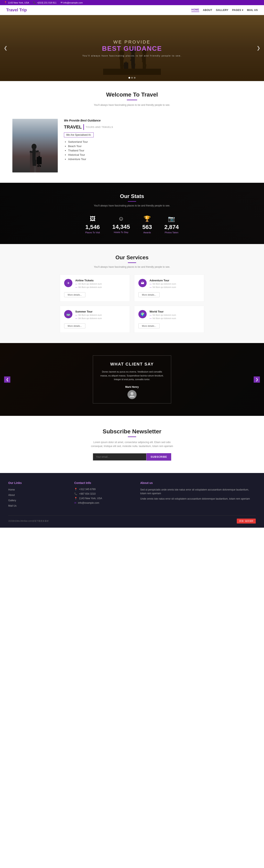 The height and width of the screenshot is (868, 264). I want to click on footer-about-col: About us Sed ut perspiciatis unde omnis …, so click(198, 495).